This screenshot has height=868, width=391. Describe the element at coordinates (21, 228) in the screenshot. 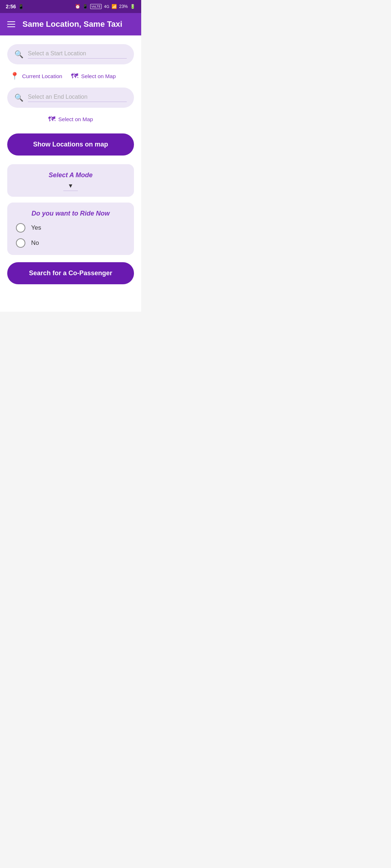

I see `ride-now-yes-radio` at that location.